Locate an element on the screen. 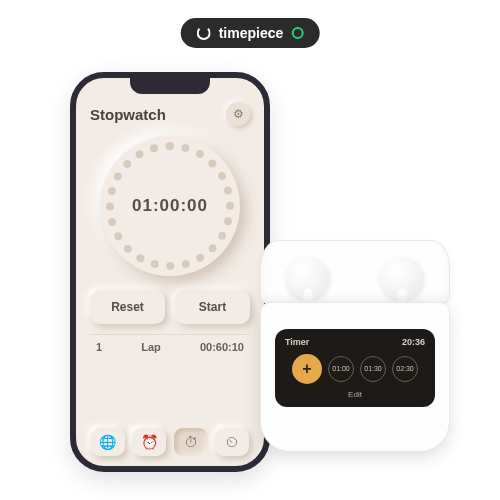 This screenshot has width=500, height=500. tab-alarm: ⏰ is located at coordinates (149, 442).